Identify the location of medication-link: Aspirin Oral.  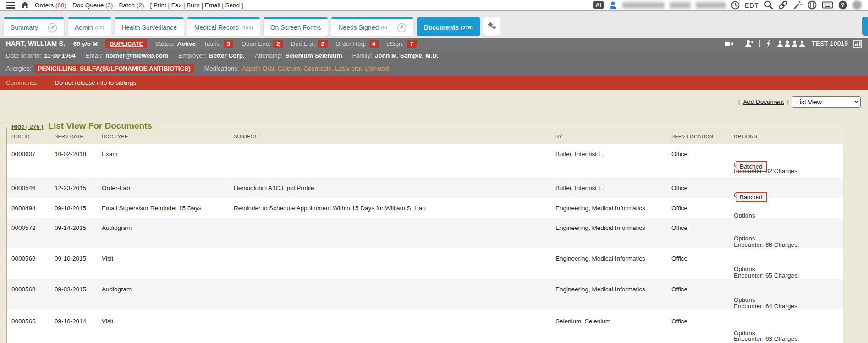
(260, 69).